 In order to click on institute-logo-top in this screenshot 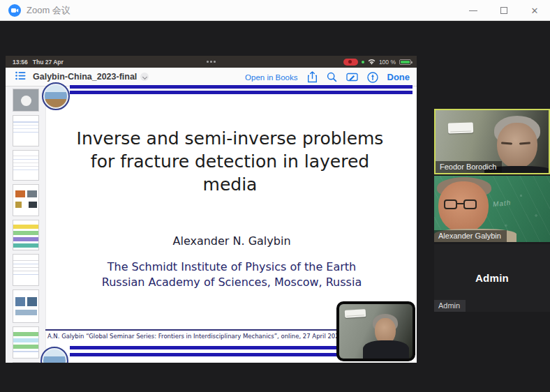, I will do `click(56, 96)`.